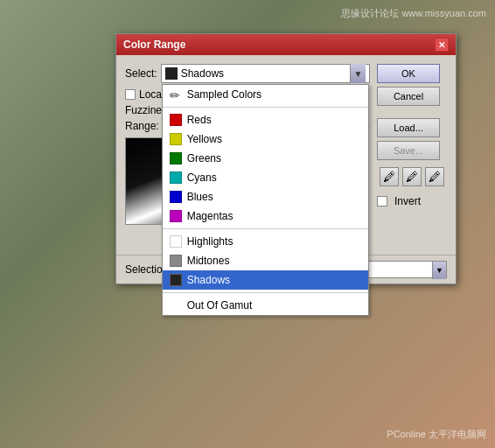  Describe the element at coordinates (412, 177) in the screenshot. I see `eyedropper-tools: 🖉 🖉 🖉` at that location.